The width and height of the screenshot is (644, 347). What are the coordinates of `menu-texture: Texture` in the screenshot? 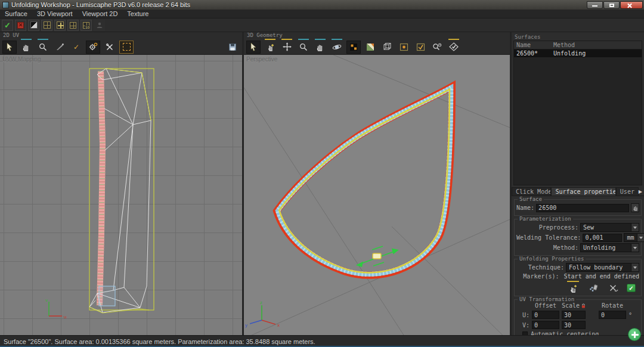 It's located at (138, 14).